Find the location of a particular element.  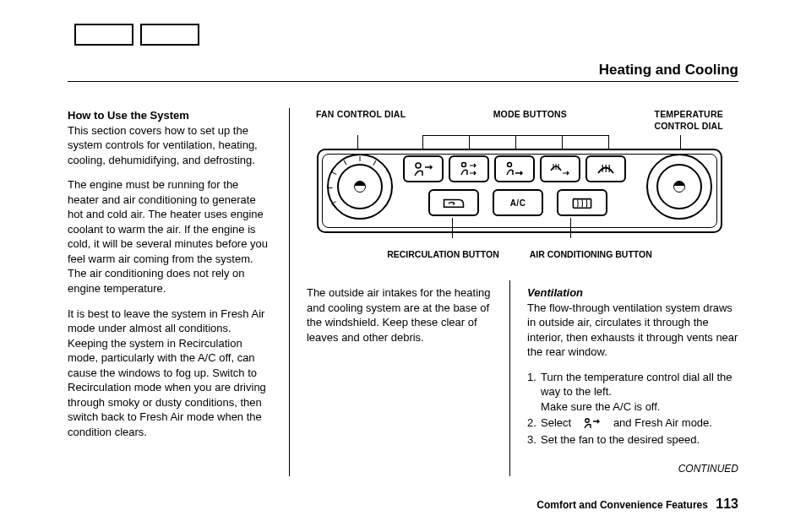

col1-p2b: The air conditioning does not rely on en… is located at coordinates (170, 280).